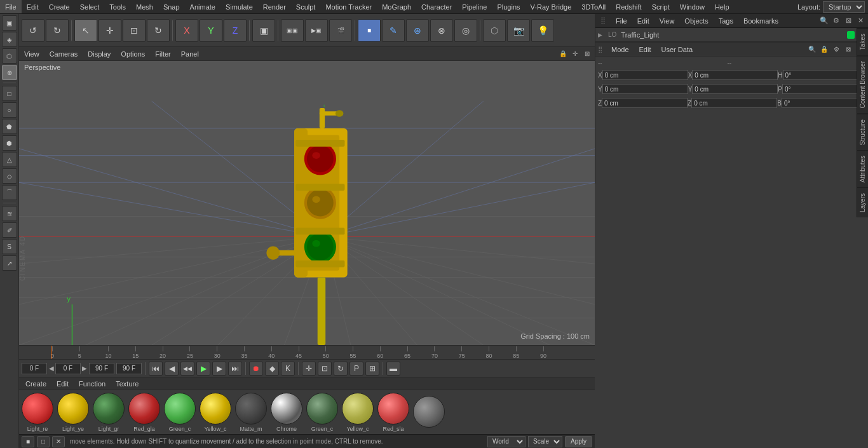  Describe the element at coordinates (307, 352) in the screenshot. I see `timeline-area: 051015202530354045505560657075808590` at that location.